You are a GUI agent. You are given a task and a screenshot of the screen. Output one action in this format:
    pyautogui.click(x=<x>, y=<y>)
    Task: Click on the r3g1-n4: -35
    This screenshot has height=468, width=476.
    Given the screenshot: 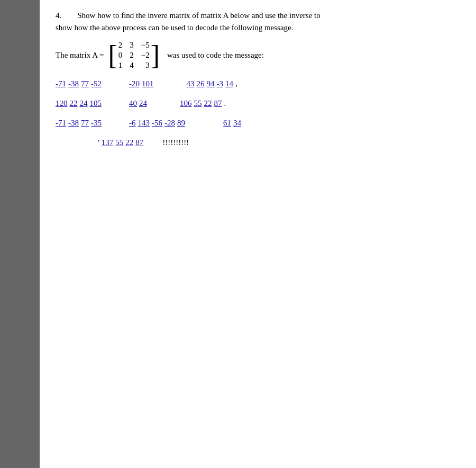 What is the action you would take?
    pyautogui.click(x=96, y=123)
    